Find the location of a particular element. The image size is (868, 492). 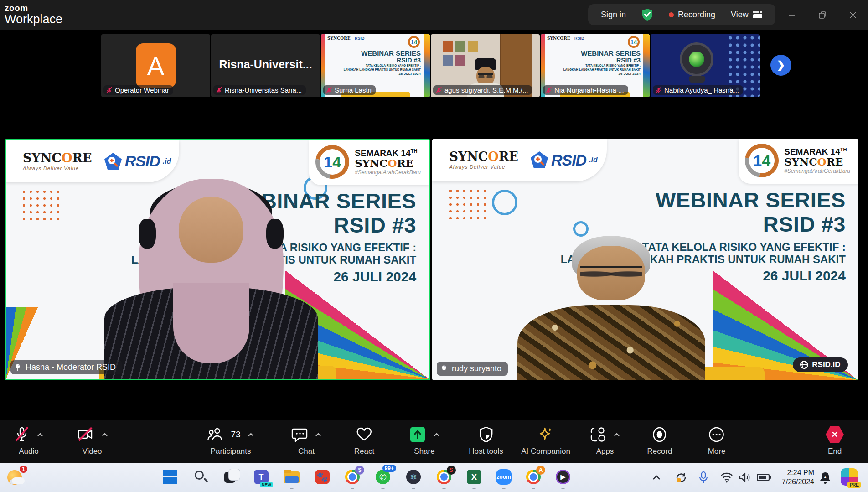

tray-mic-icon is located at coordinates (703, 477).